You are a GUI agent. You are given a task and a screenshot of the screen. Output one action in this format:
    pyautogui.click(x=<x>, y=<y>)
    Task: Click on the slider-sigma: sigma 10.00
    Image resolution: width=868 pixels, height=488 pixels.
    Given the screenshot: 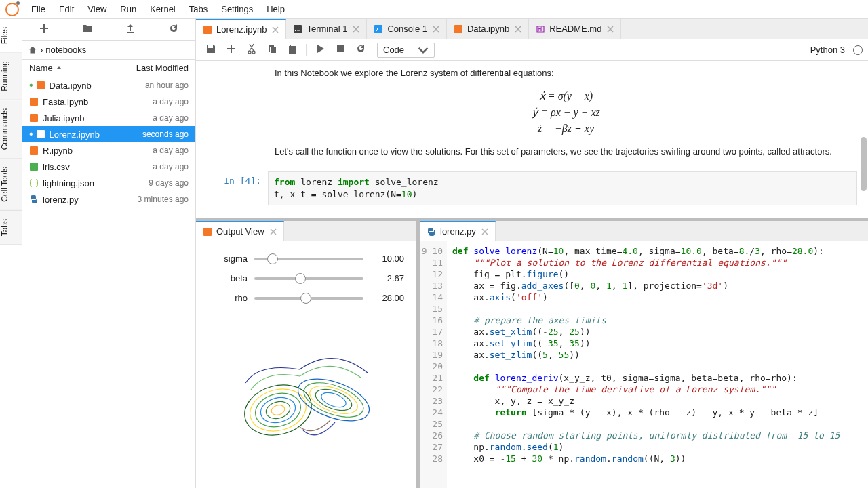 What is the action you would take?
    pyautogui.click(x=307, y=259)
    